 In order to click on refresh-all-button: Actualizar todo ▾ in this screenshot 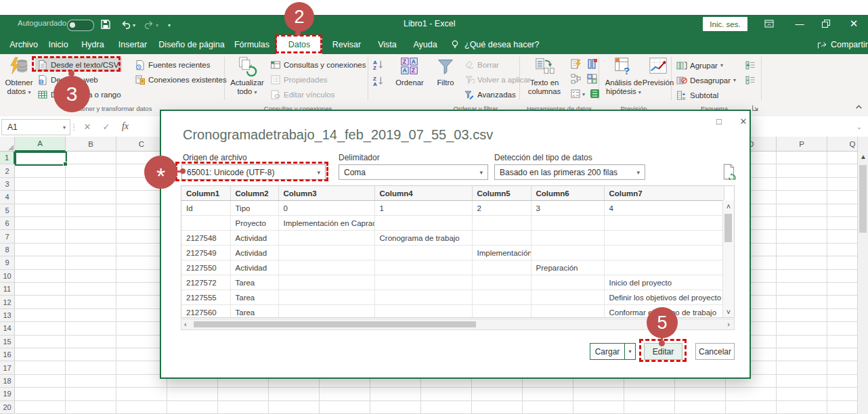, I will do `click(247, 83)`.